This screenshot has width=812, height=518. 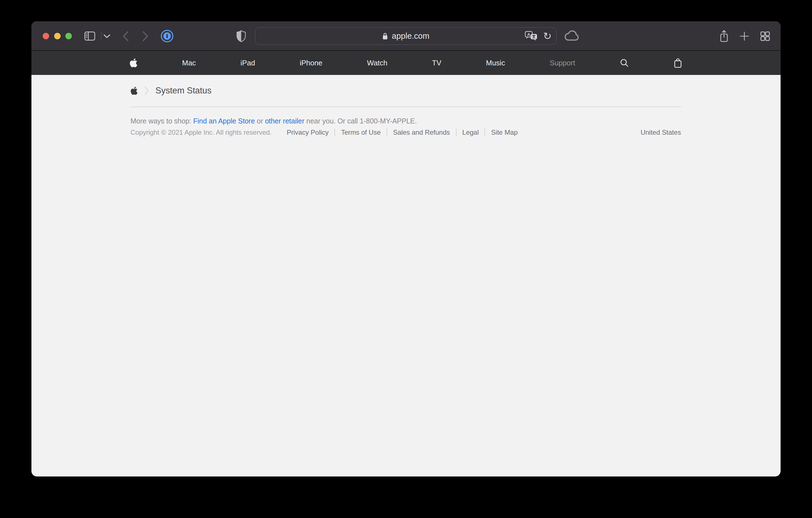 What do you see at coordinates (548, 36) in the screenshot?
I see `reload-icon: ↺` at bounding box center [548, 36].